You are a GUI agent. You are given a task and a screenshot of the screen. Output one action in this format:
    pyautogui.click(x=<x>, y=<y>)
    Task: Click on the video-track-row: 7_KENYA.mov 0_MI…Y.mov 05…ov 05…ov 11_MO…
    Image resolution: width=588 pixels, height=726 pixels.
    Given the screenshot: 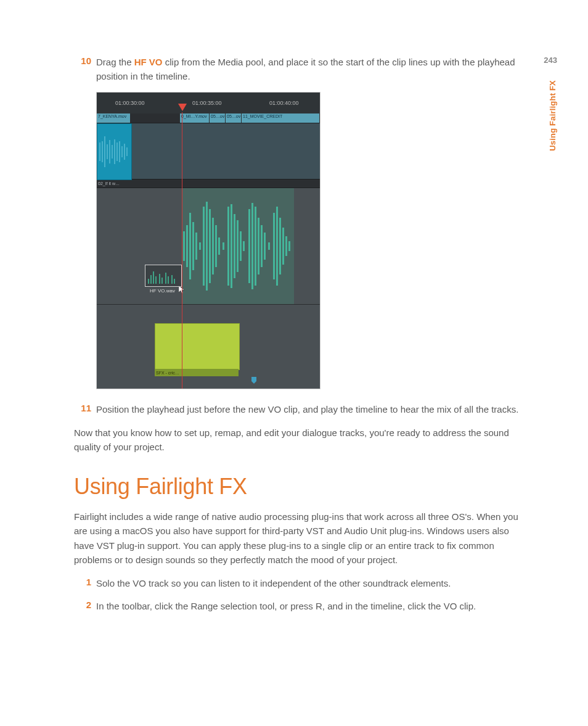 What is the action you would take?
    pyautogui.click(x=208, y=118)
    